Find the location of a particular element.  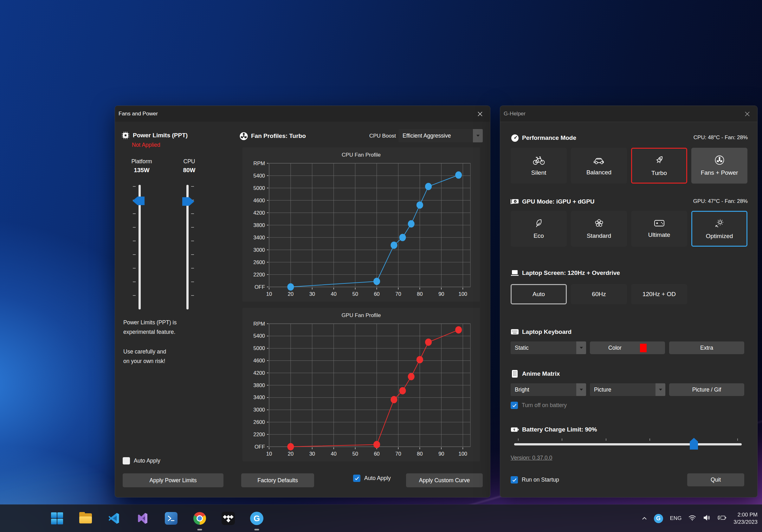

mode-label: Balanced is located at coordinates (599, 173).